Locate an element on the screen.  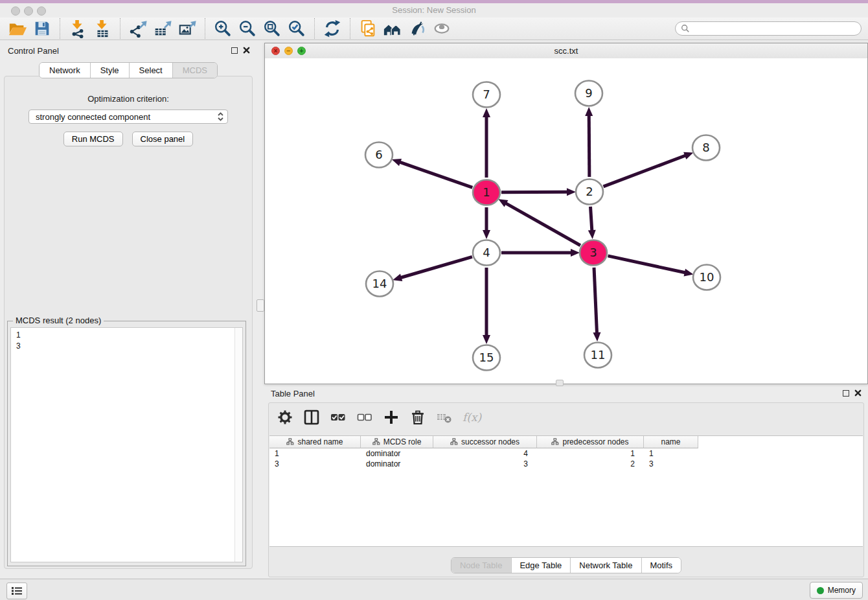
task-history-button is located at coordinates (17, 591).